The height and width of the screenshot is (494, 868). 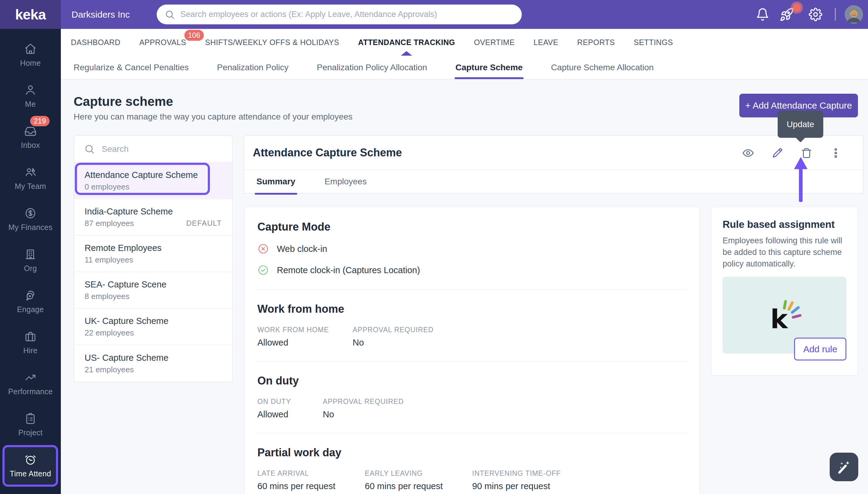 What do you see at coordinates (489, 68) in the screenshot?
I see `subtab-capture-scheme: Capture Scheme` at bounding box center [489, 68].